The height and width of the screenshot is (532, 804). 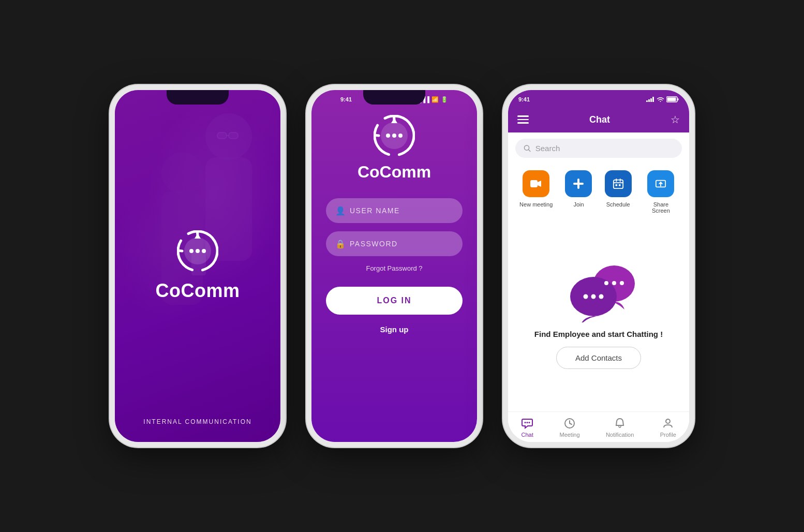 I want to click on wifi-icon: 📶, so click(x=435, y=99).